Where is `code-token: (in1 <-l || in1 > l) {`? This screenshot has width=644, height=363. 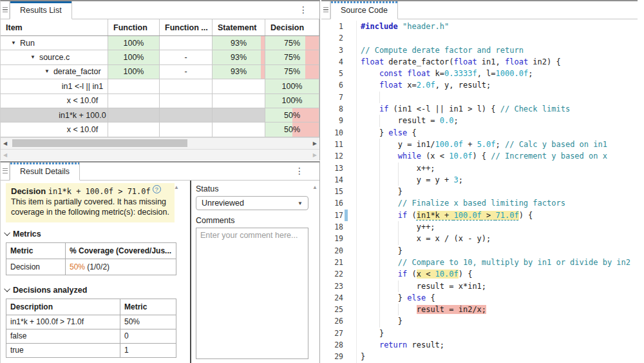
code-token: (in1 <-l || in1 > l) { is located at coordinates (444, 109).